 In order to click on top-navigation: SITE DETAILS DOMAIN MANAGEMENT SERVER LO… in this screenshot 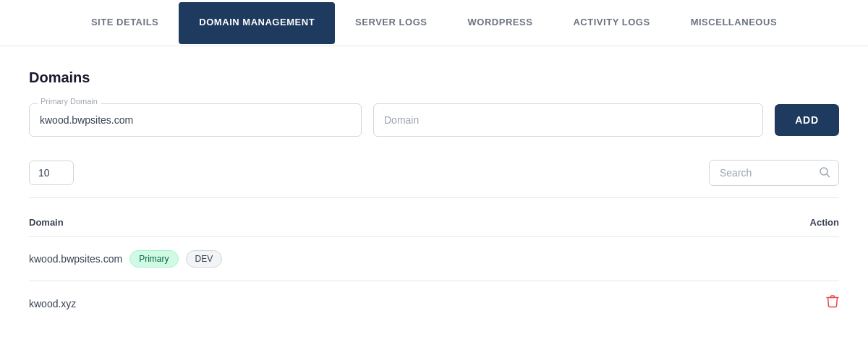, I will do `click(434, 23)`.